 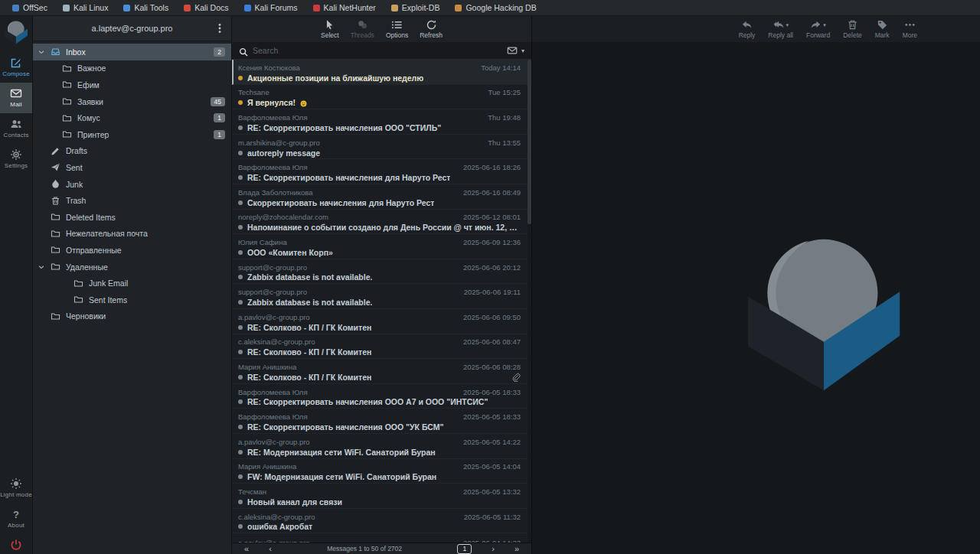 I want to click on message-row: a.pavlov@c-group.pro 2025-06-05 14:22 RE…, so click(x=381, y=447).